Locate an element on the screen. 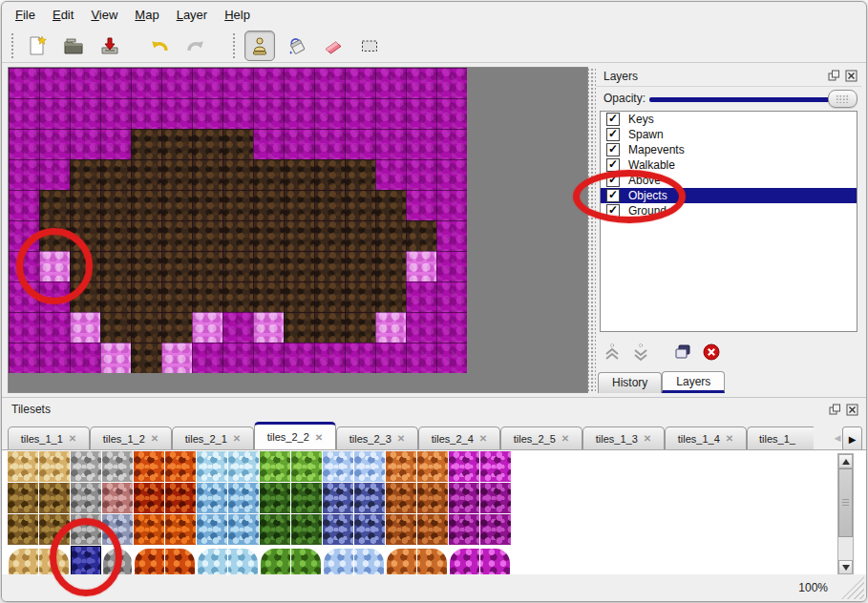 Image resolution: width=868 pixels, height=603 pixels. fill-tool-button is located at coordinates (297, 46).